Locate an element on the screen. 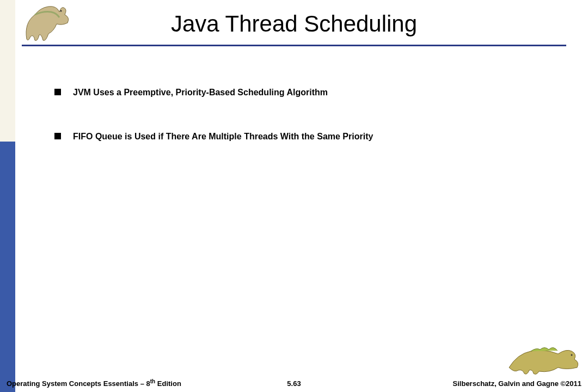  title-underline is located at coordinates (294, 46).